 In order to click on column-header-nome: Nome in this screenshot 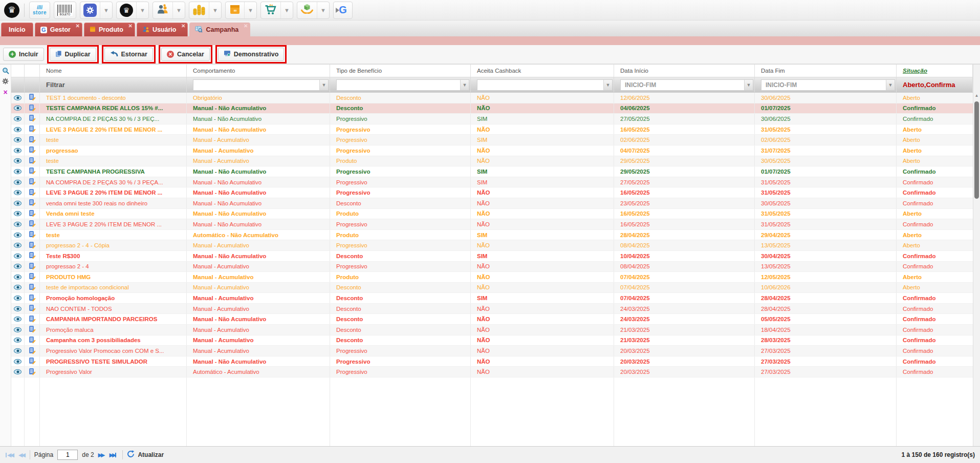, I will do `click(114, 71)`.